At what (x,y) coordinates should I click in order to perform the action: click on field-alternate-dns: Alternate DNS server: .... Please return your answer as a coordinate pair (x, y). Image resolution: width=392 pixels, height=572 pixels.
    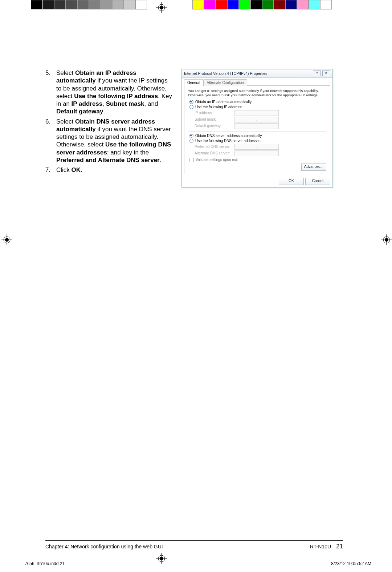
    Looking at the image, I should click on (261, 153).